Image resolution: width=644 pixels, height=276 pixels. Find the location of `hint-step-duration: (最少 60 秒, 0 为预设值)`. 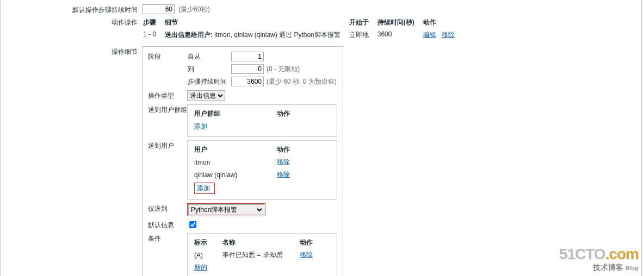

hint-step-duration: (最少 60 秒, 0 为预设值) is located at coordinates (301, 81).